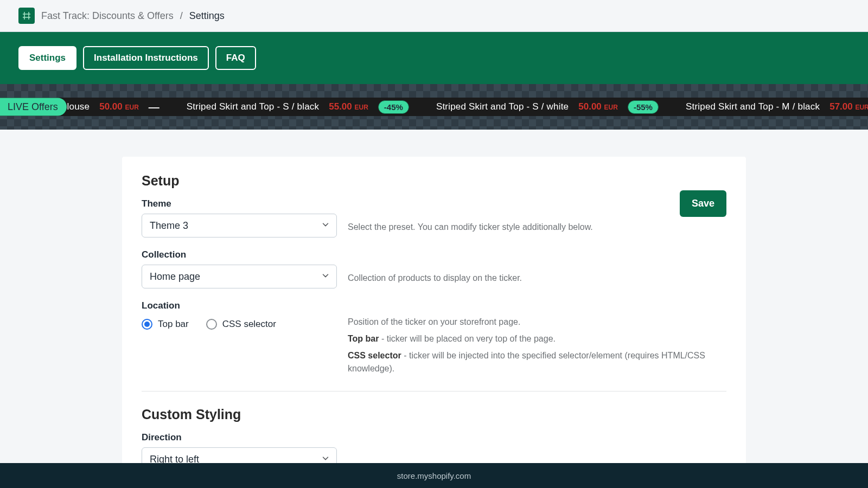  What do you see at coordinates (174, 324) in the screenshot?
I see `location-radio-top-bar-label: Top bar` at bounding box center [174, 324].